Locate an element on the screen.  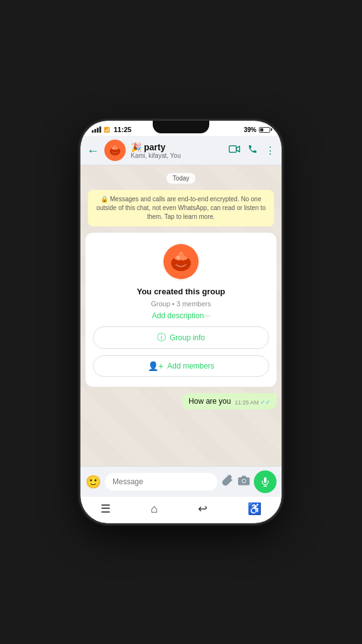
more-options-button: ⋮ is located at coordinates (270, 151).